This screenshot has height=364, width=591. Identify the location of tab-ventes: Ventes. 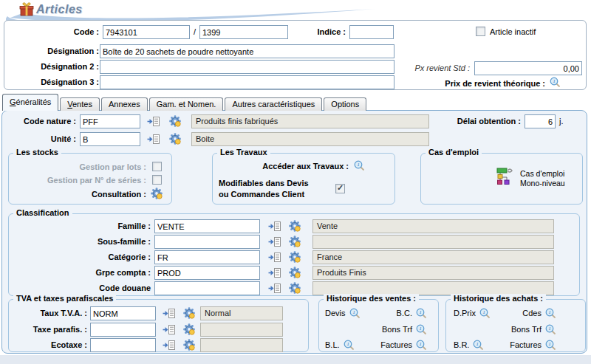
(80, 104).